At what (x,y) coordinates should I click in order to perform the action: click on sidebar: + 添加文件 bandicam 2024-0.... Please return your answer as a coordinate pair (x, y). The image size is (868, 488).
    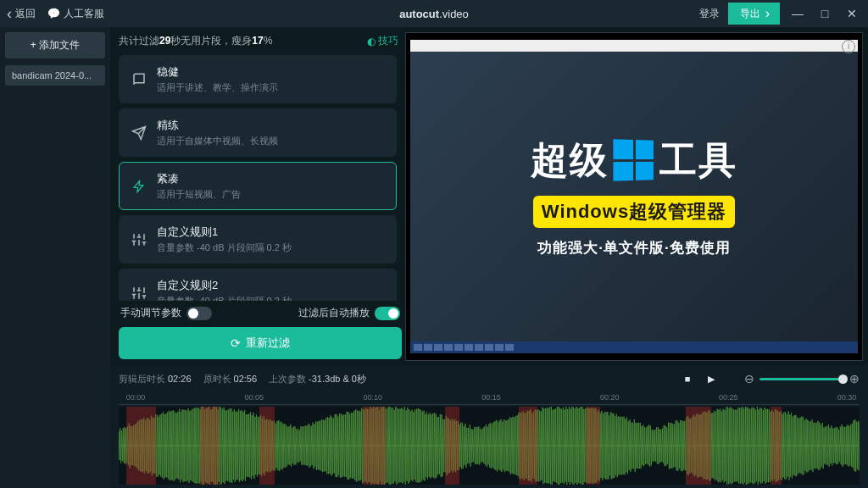
    Looking at the image, I should click on (55, 258).